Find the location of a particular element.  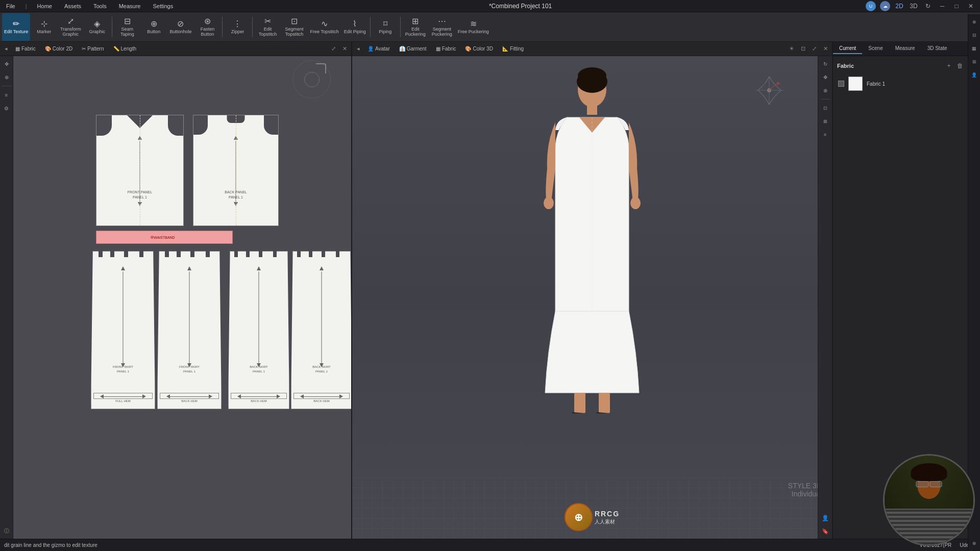

seam-taping-tool: ⊟ Seam Taping is located at coordinates (127, 27).